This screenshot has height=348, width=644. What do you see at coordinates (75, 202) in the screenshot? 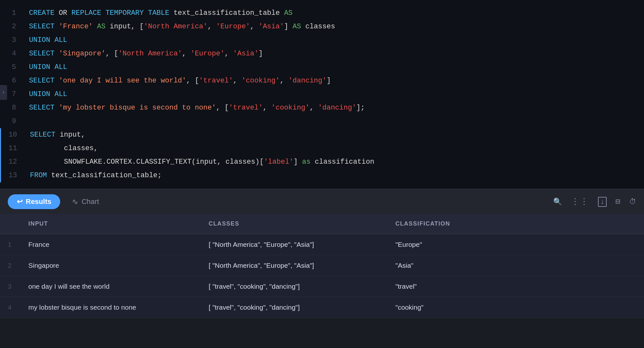
I see `chart-line-icon` at bounding box center [75, 202].